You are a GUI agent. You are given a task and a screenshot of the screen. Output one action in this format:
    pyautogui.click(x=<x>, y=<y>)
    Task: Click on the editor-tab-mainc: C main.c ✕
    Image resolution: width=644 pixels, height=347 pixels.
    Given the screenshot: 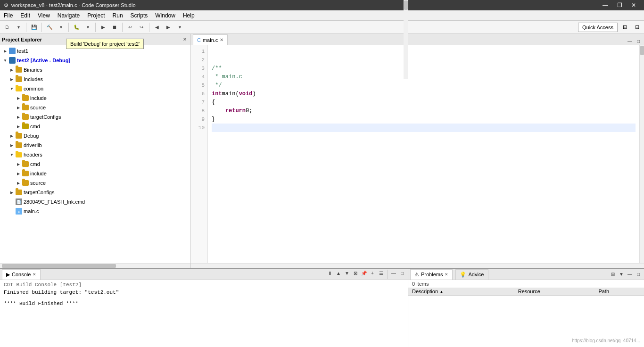 What is the action you would take?
    pyautogui.click(x=210, y=40)
    